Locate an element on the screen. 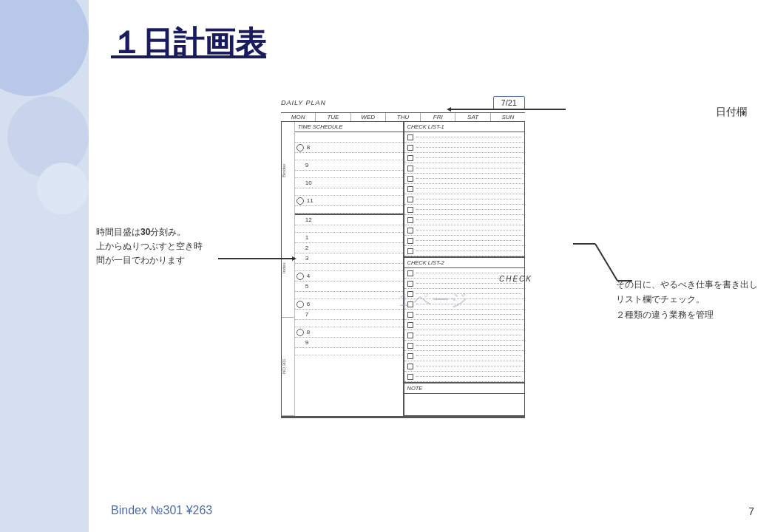 This screenshot has width=769, height=532. day-tue: TUE is located at coordinates (333, 117).